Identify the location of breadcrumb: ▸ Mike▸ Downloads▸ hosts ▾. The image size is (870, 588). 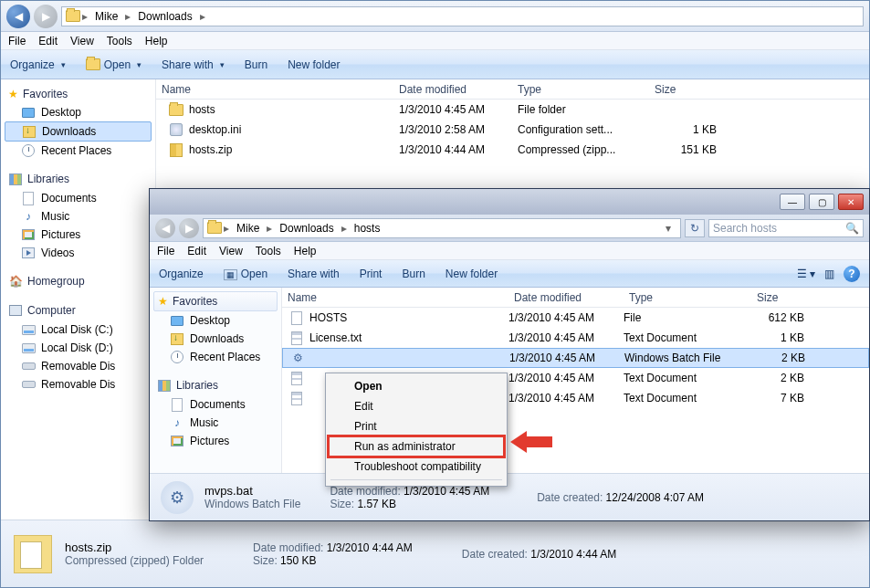
(442, 228).